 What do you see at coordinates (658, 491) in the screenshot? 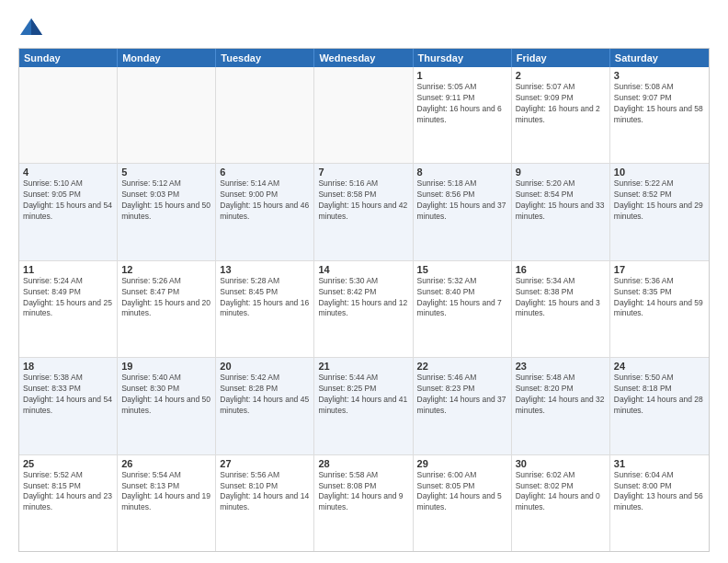
I see `cell-info: Sunrise: 6:04 AMSunset: 8:00 PMDaylight:…` at bounding box center [658, 491].